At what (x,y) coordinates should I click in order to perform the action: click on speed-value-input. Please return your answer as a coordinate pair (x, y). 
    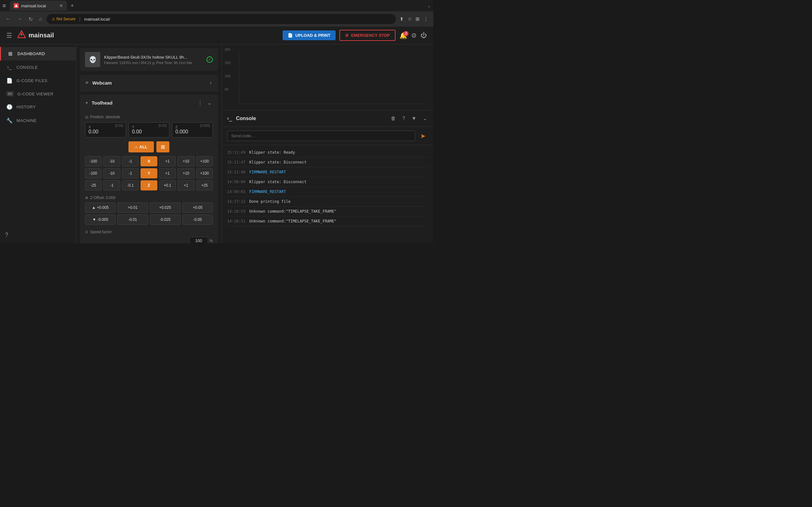
    Looking at the image, I should click on (199, 240).